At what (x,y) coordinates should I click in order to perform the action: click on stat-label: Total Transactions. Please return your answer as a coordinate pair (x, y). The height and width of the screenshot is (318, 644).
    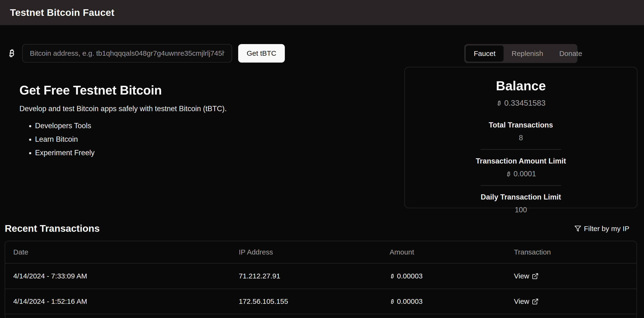
    Looking at the image, I should click on (521, 125).